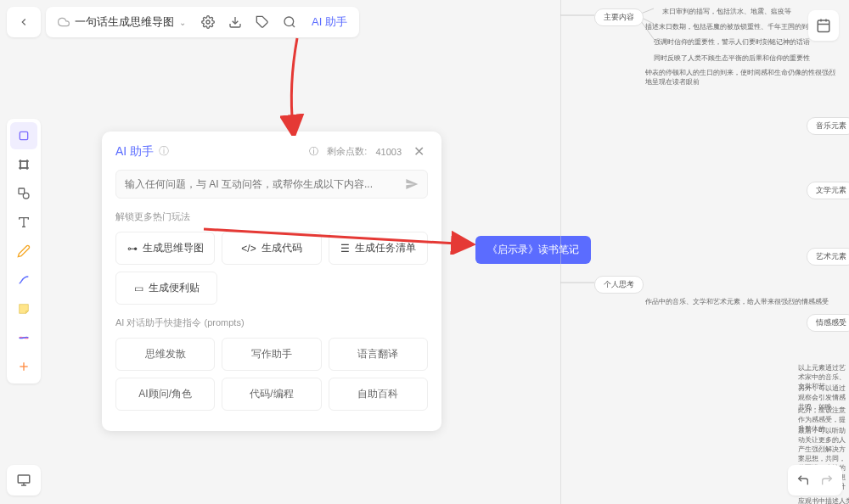  Describe the element at coordinates (24, 480) in the screenshot. I see `presentation-button` at that location.